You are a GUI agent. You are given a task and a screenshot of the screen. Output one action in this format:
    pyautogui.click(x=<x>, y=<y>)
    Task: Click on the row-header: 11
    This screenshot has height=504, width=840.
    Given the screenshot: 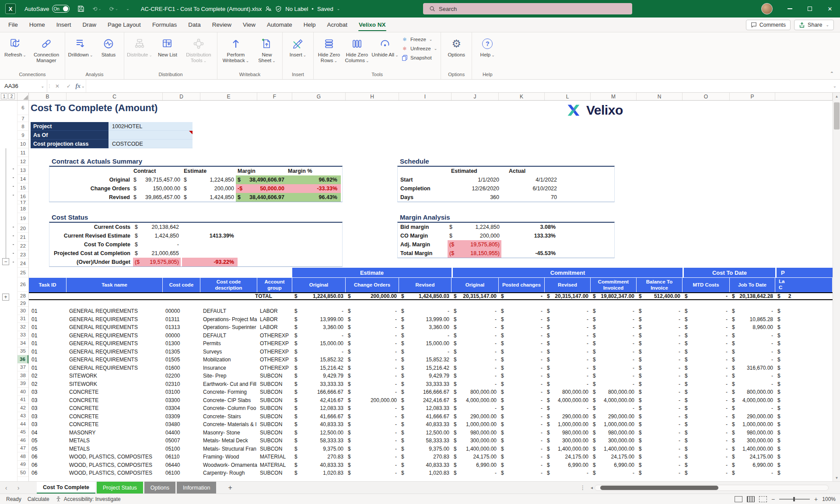 What is the action you would take?
    pyautogui.click(x=23, y=153)
    